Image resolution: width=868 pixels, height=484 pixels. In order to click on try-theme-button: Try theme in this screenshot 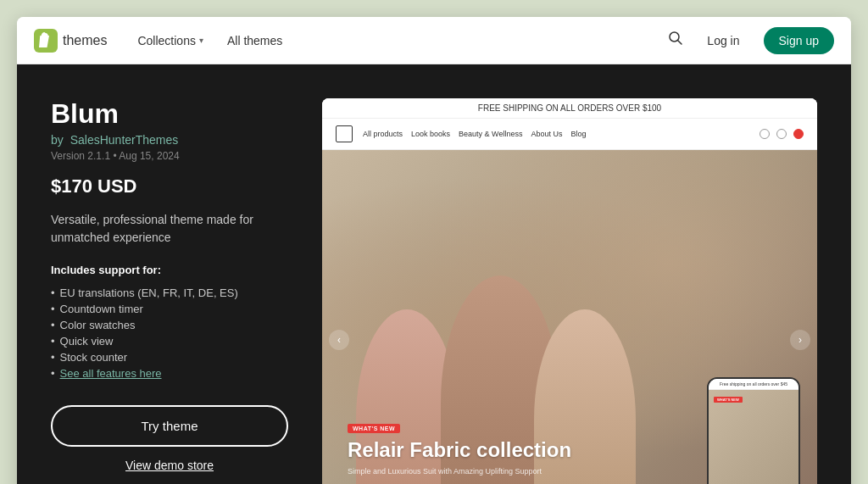, I will do `click(170, 426)`.